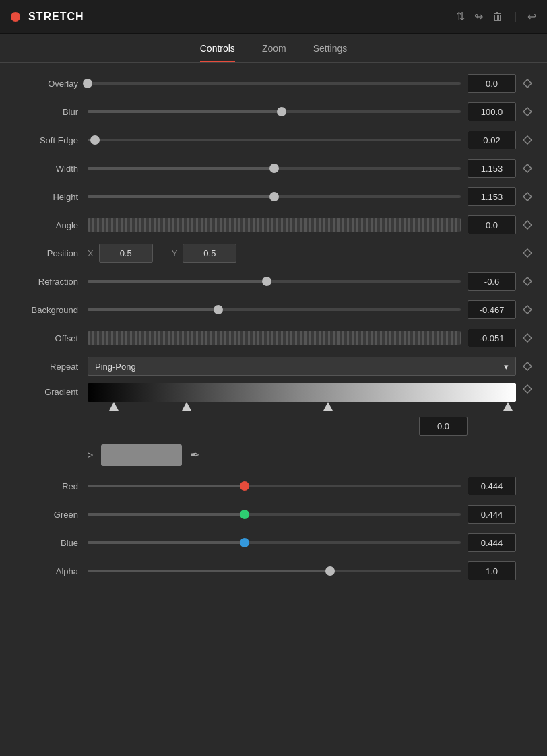 The width and height of the screenshot is (547, 756). What do you see at coordinates (274, 310) in the screenshot?
I see `background-row: Background -0.467` at bounding box center [274, 310].